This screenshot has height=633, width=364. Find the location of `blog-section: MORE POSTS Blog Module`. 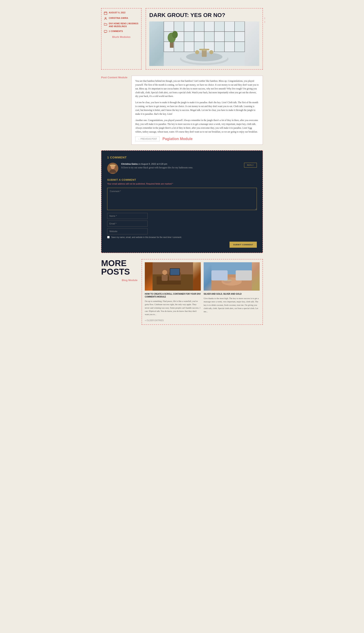

blog-section: MORE POSTS Blog Module is located at coordinates (182, 292).